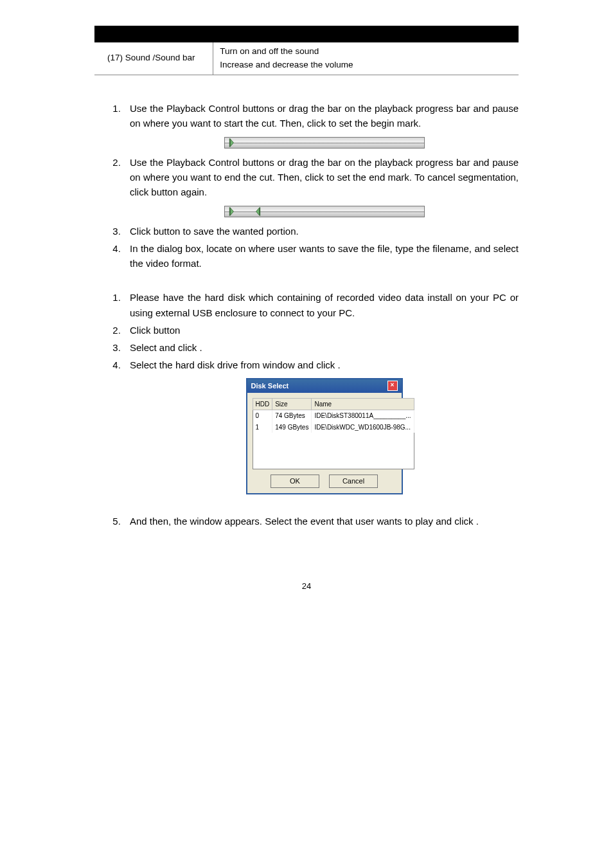 Image resolution: width=613 pixels, height=868 pixels. Describe the element at coordinates (321, 305) in the screenshot. I see `step-b1: Please have the hard disk which containi…` at that location.